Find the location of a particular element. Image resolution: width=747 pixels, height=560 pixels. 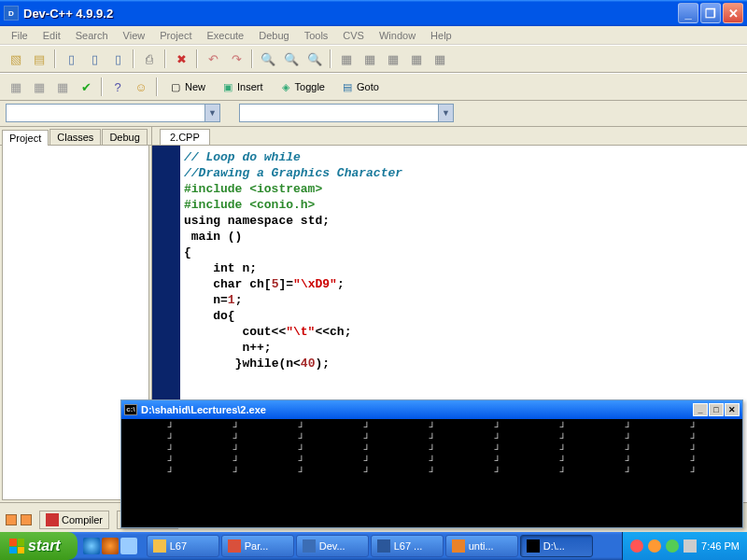

save-icon: ▯ is located at coordinates (71, 59).